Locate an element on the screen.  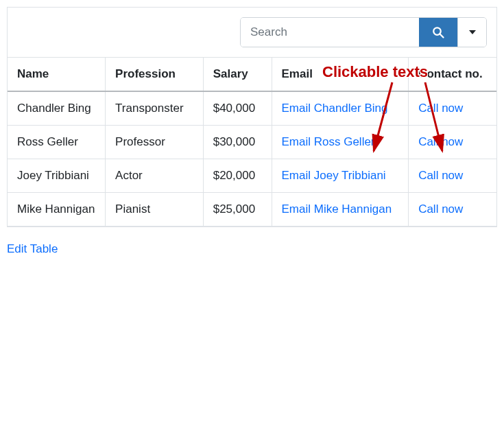
col-header-salary: Salary is located at coordinates (237, 74).